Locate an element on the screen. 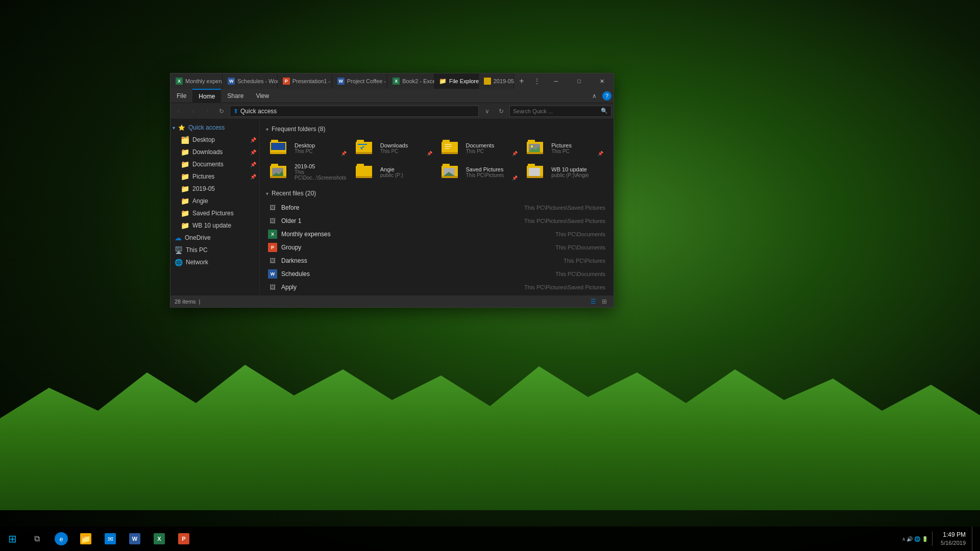 This screenshot has width=980, height=551. sidebar-item-network: 🌐 Network is located at coordinates (215, 262).